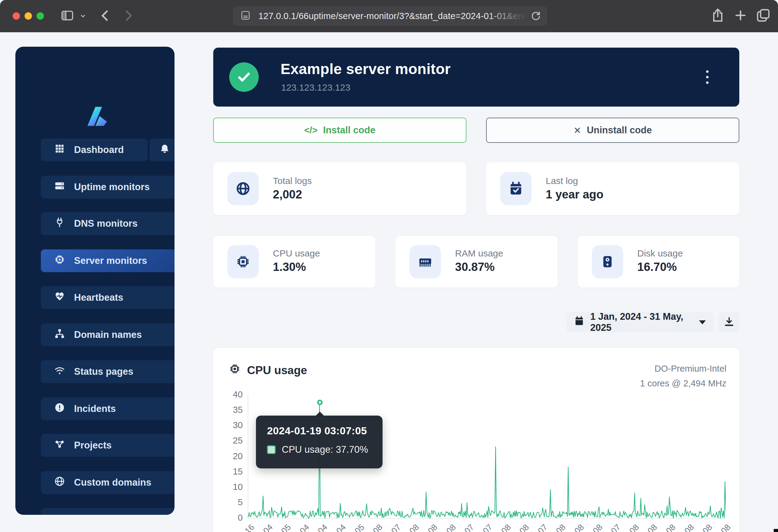 This screenshot has width=778, height=532. What do you see at coordinates (718, 15) in the screenshot?
I see `share-icon` at bounding box center [718, 15].